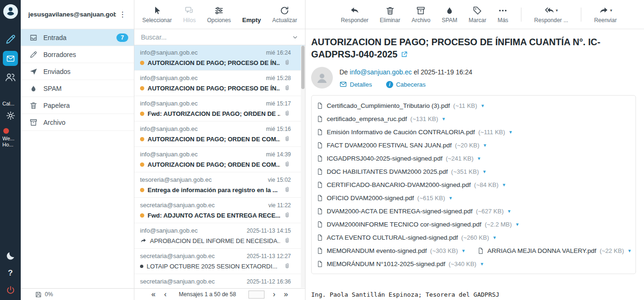 This screenshot has height=300, width=644. I want to click on message-row: info@sanjuan.gob.ec mié 15:16 AUTORIZACI…, so click(220, 134).